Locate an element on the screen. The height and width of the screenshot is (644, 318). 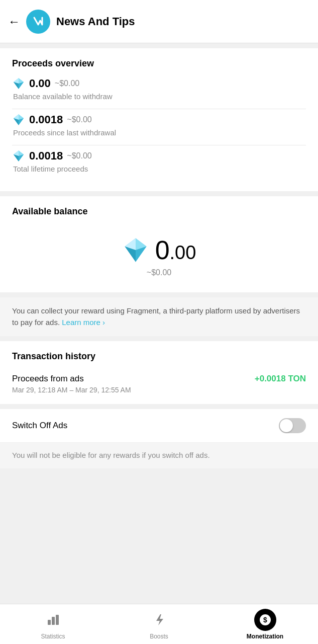
app-header: ← News And Tips is located at coordinates (159, 22).